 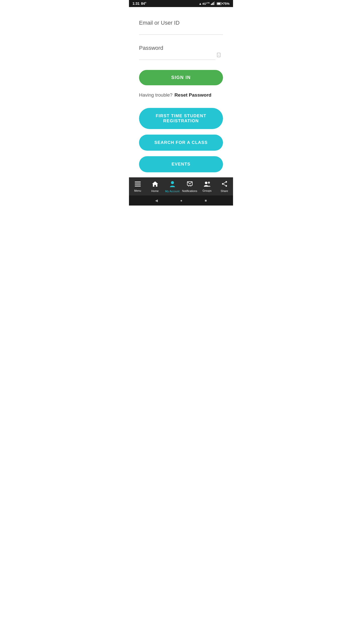 What do you see at coordinates (181, 95) in the screenshot?
I see `trouble-row: Having trouble? Reset Password` at bounding box center [181, 95].